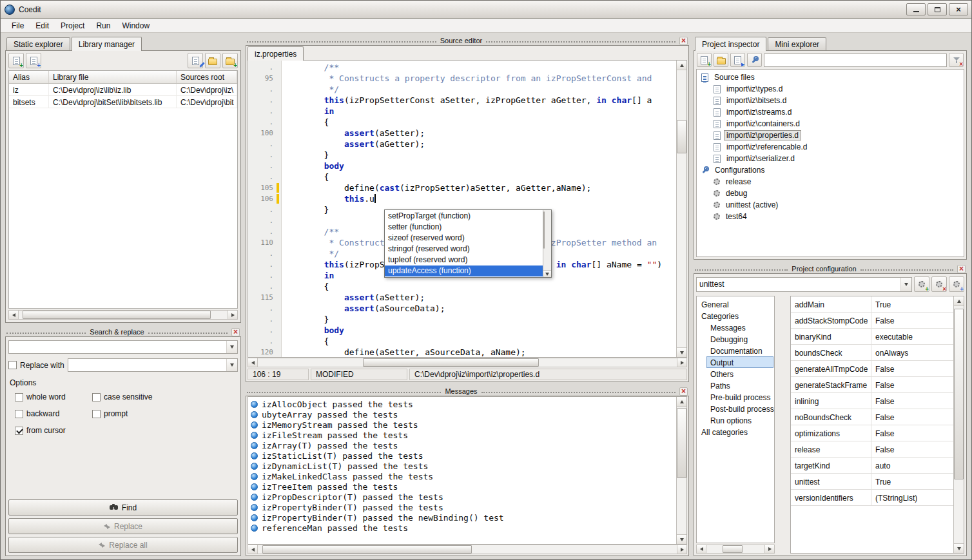  Describe the element at coordinates (872, 336) in the screenshot. I see `property-row: binaryKindexecutable` at that location.